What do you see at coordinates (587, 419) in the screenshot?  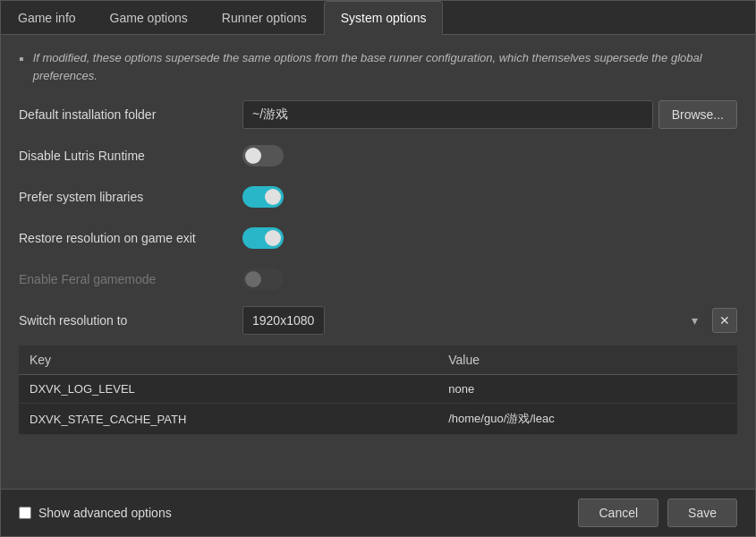 I see `env-value-cell: /home/guo/游戏/leac` at bounding box center [587, 419].